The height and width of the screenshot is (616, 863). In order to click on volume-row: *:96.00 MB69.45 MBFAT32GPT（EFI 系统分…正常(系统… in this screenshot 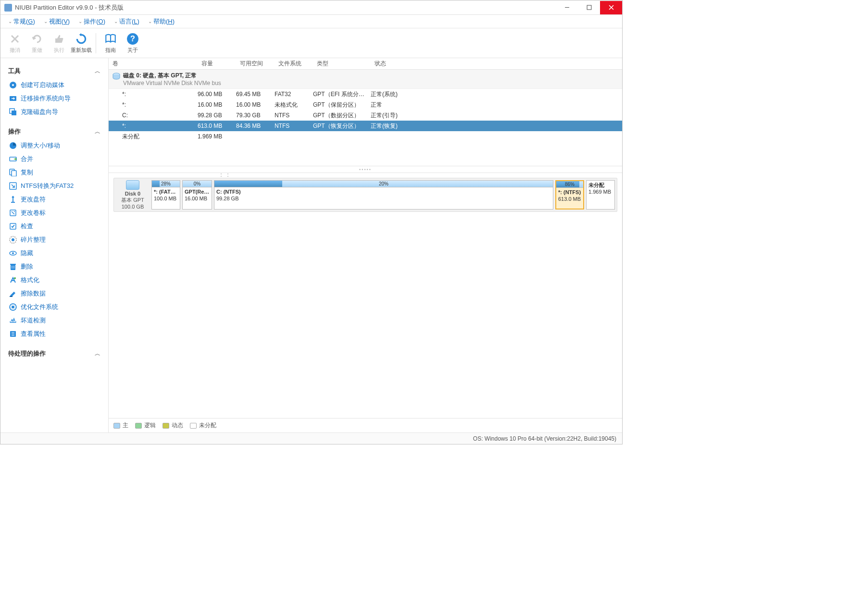, I will do `click(365, 94)`.